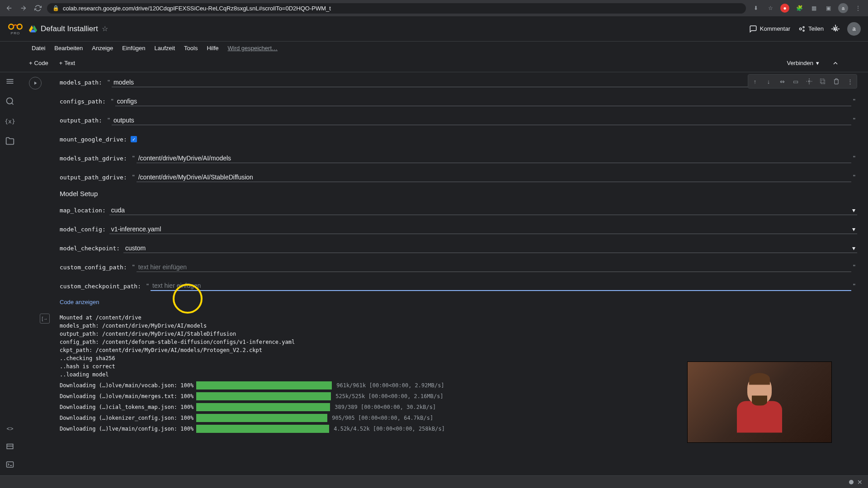 The height and width of the screenshot is (488, 868). I want to click on puzzle-icon: 🧩, so click(799, 8).